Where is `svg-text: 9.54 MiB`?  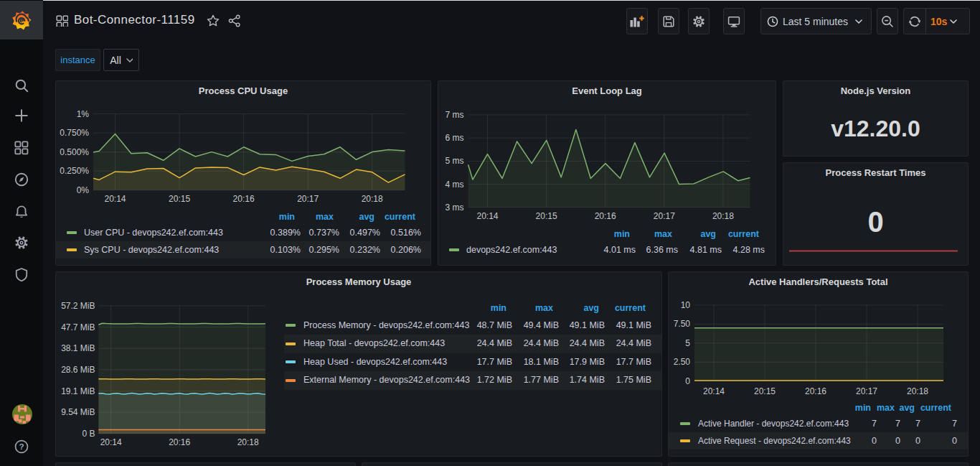 svg-text: 9.54 MiB is located at coordinates (77, 412).